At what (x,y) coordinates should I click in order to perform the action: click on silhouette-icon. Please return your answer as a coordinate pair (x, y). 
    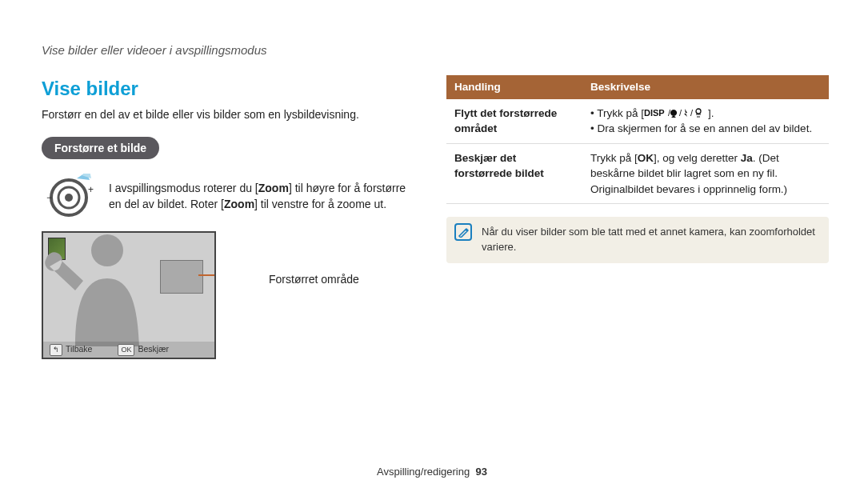
    Looking at the image, I should click on (106, 290).